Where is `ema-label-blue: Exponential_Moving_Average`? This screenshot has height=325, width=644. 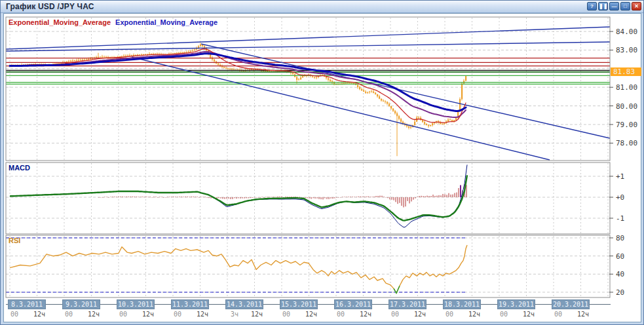
ema-label-blue: Exponential_Moving_Average is located at coordinates (166, 22).